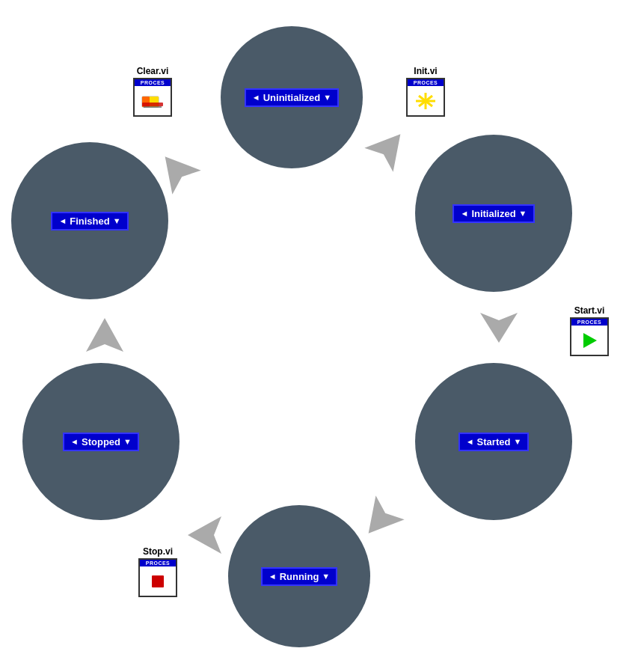  Describe the element at coordinates (158, 572) in the screenshot. I see `stop-vi-box: Stop.vi PROCES` at that location.